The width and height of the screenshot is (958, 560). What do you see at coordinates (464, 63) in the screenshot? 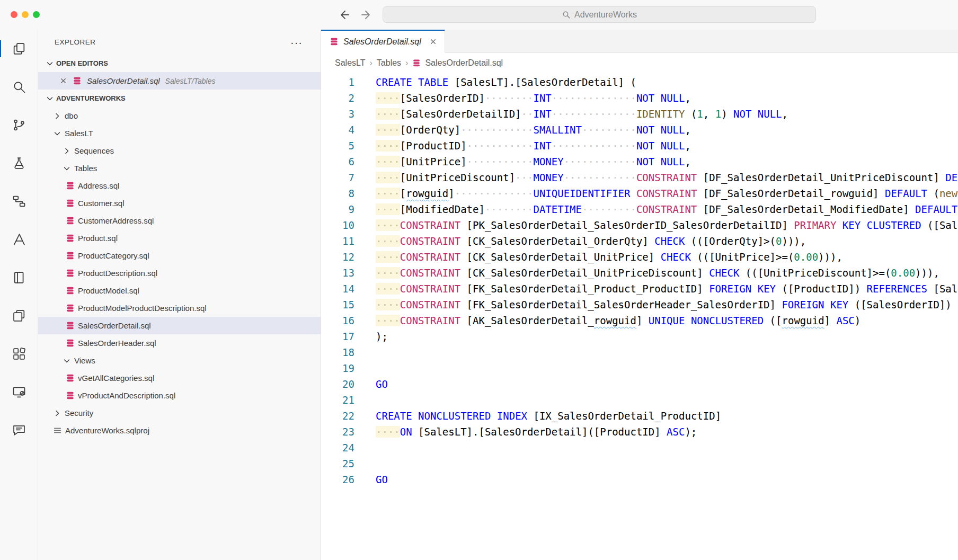
I see `breadcrumb-item-file: SalesOrderDetail.sql` at bounding box center [464, 63].